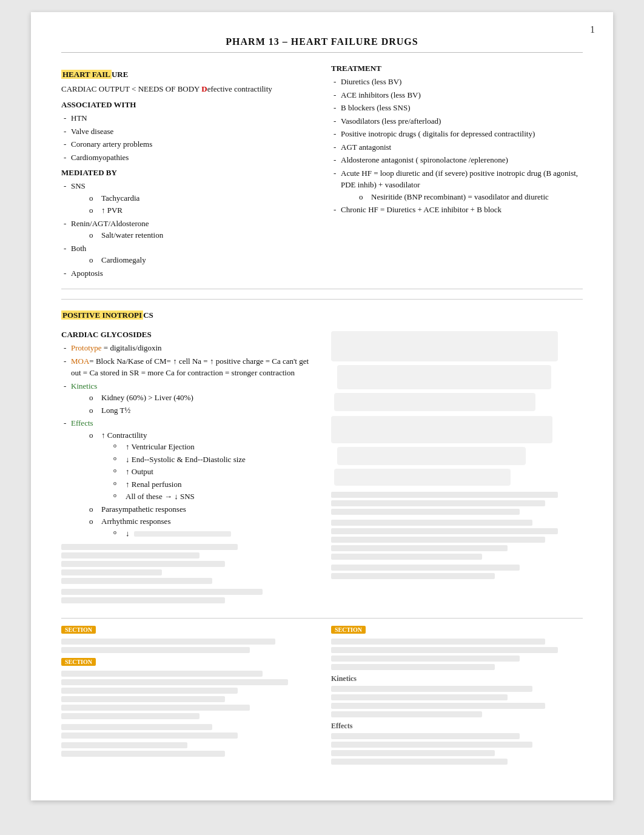  I want to click on list-item: All of these → ↓ SNS, so click(213, 497).